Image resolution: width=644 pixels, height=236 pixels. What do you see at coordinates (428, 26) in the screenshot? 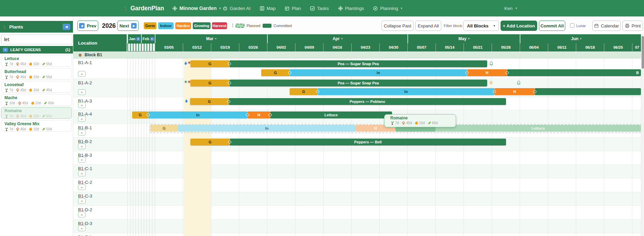
I see `expand-all-button: Expand All` at bounding box center [428, 26].